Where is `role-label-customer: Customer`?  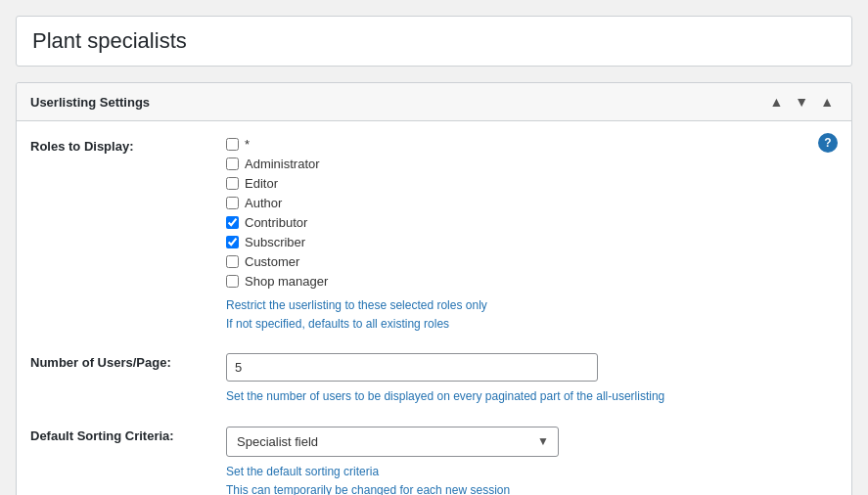
role-label-customer: Customer is located at coordinates (272, 262).